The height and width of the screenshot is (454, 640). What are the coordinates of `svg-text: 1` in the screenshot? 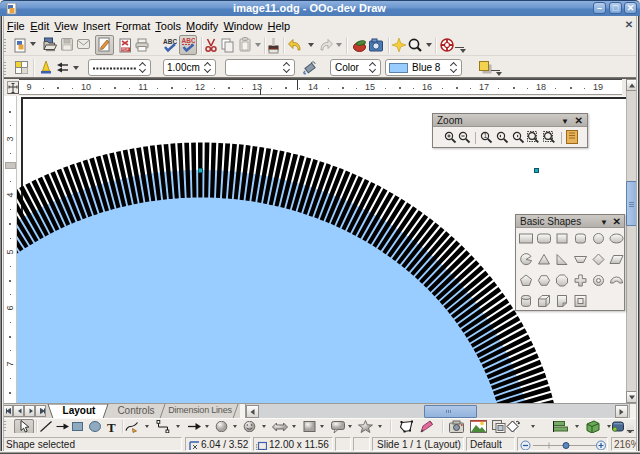 It's located at (485, 136).